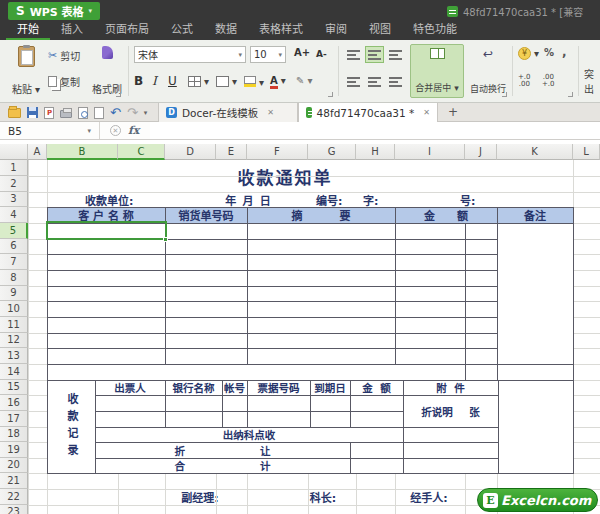  I want to click on name-box: B5 ▾, so click(50, 130).